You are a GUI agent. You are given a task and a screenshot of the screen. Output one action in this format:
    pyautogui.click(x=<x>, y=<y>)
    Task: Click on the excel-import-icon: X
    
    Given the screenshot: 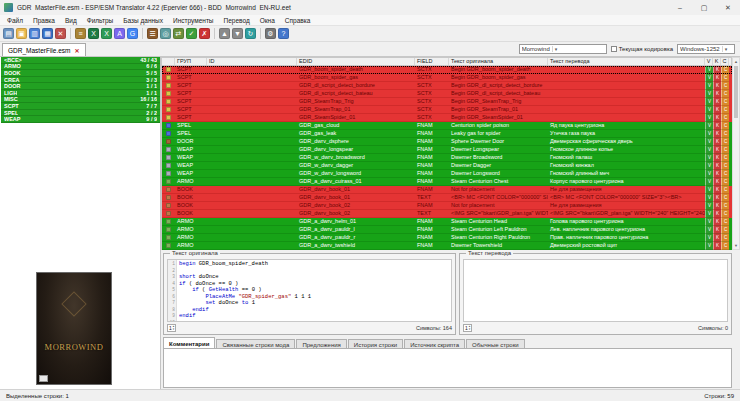 What is the action you would take?
    pyautogui.click(x=106, y=34)
    